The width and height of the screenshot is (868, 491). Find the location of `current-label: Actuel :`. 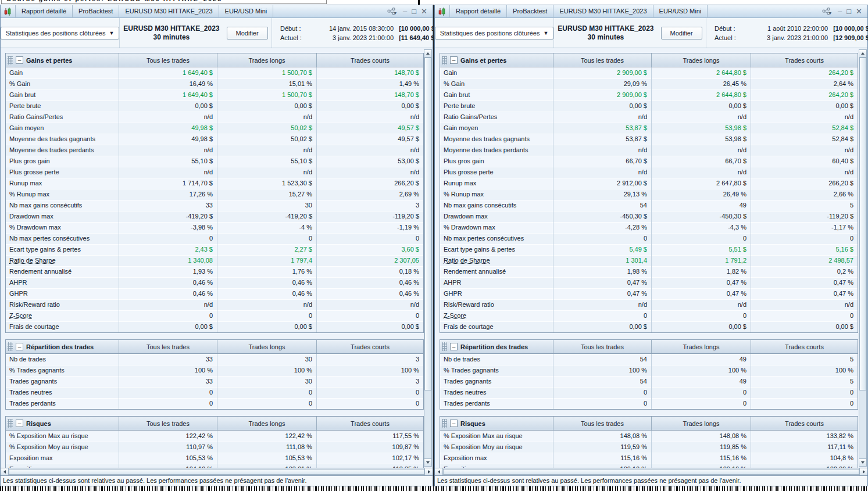

current-label: Actuel : is located at coordinates (728, 38).